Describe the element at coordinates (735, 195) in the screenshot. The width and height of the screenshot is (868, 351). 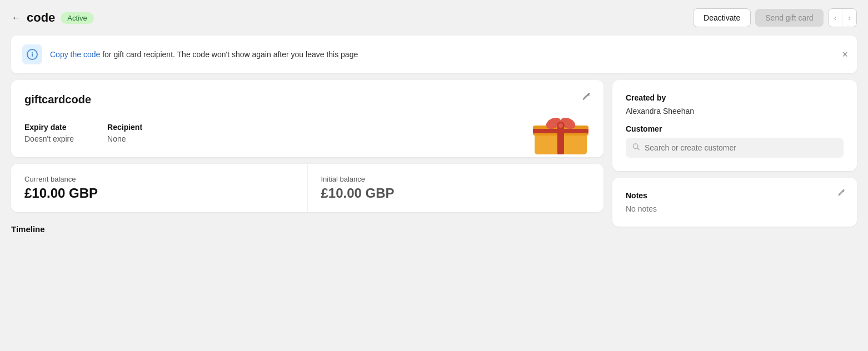
I see `notes-title: Notes` at that location.